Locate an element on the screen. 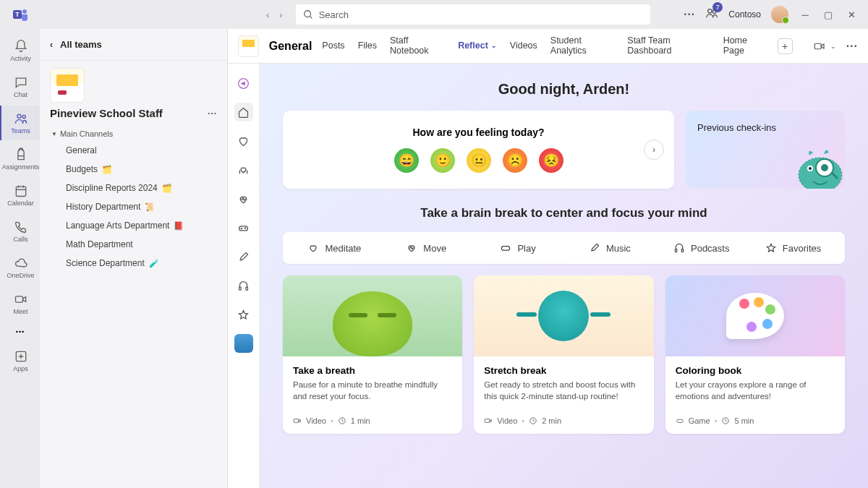 The width and height of the screenshot is (868, 488). tab-home: Home Page is located at coordinates (745, 46).